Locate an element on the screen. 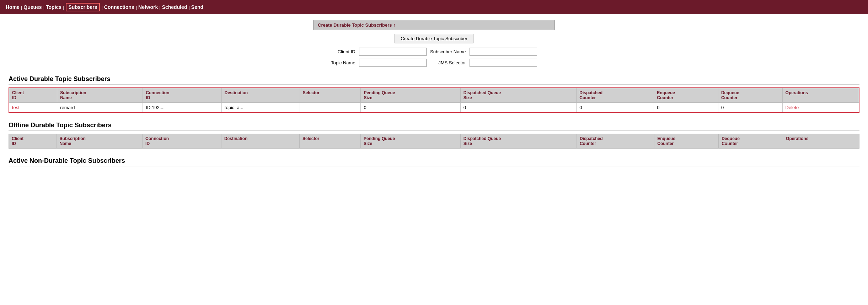 The image size is (868, 305). subscriber-name-label: Subscriber Name is located at coordinates (448, 52).